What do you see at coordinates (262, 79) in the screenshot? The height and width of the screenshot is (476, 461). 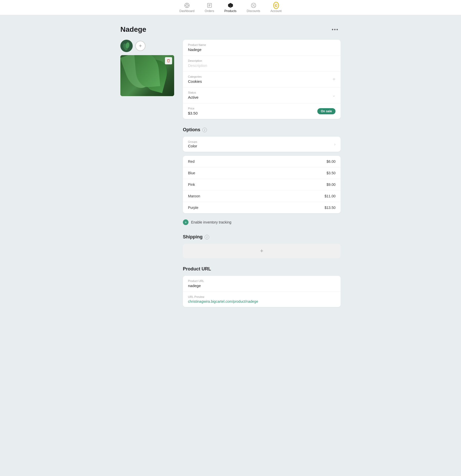 I see `product-form-card: Product name Nadege Description Descript…` at bounding box center [262, 79].